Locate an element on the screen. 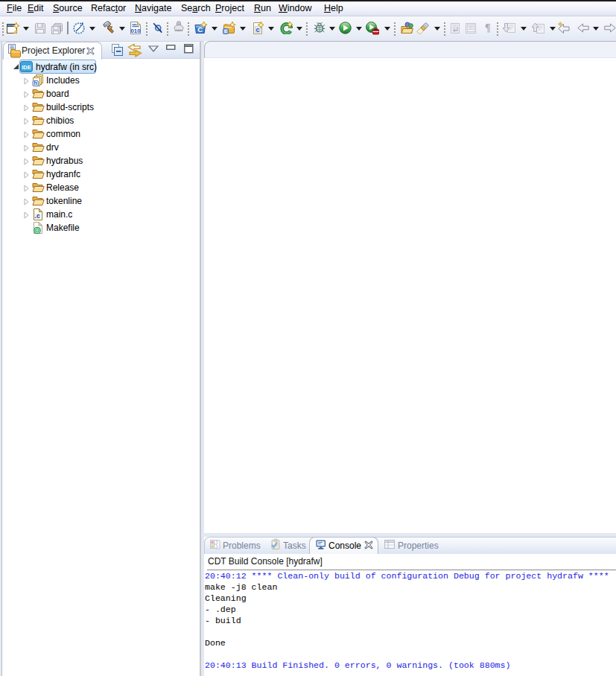 Image resolution: width=616 pixels, height=676 pixels. svg-text: 010 is located at coordinates (136, 31).